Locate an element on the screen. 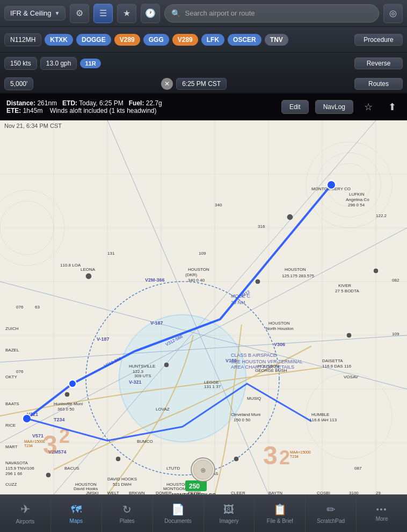 The width and height of the screenshot is (407, 532). edit-button: Edit is located at coordinates (295, 107).